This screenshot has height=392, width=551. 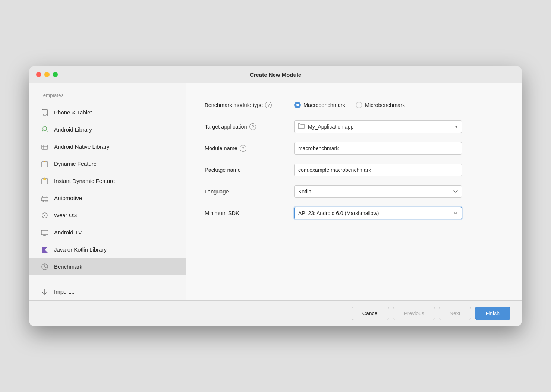 I want to click on language-label: Language, so click(x=249, y=192).